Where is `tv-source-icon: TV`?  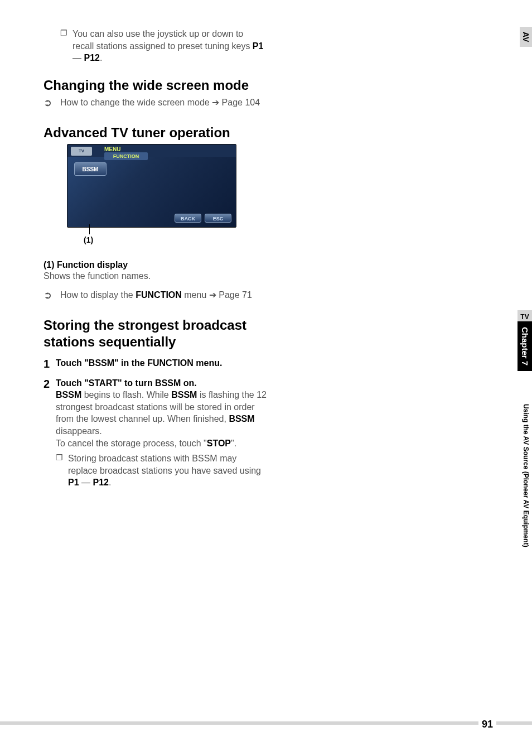
tv-source-icon: TV is located at coordinates (81, 151).